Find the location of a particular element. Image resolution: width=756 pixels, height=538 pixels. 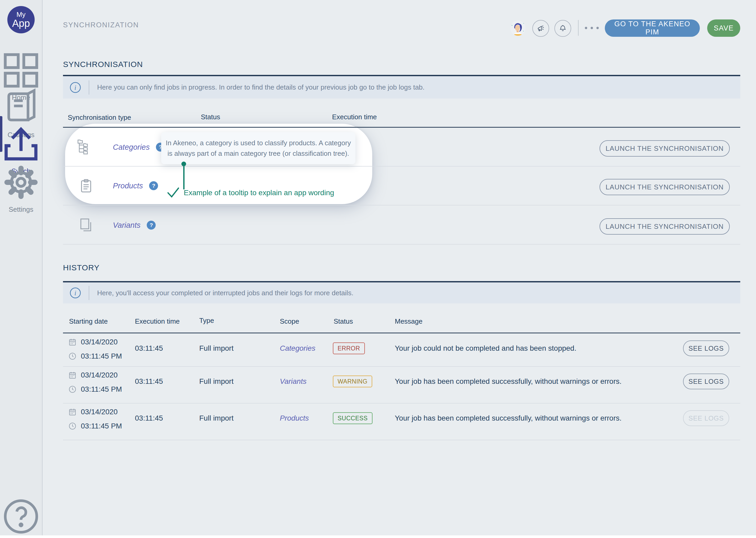

sync-row-variants: Variants ? LAUNCH THE SYNCHRONISATION is located at coordinates (402, 225).